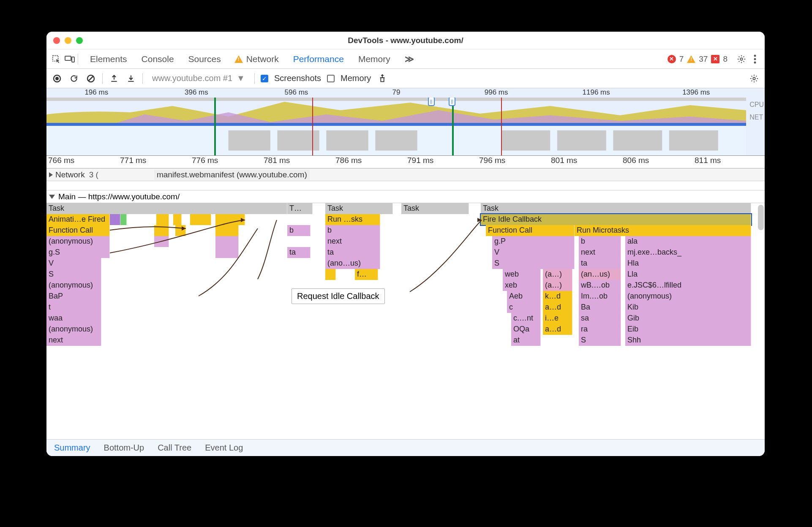 The width and height of the screenshot is (812, 527). What do you see at coordinates (52, 197) in the screenshot?
I see `collapse-icon` at bounding box center [52, 197].